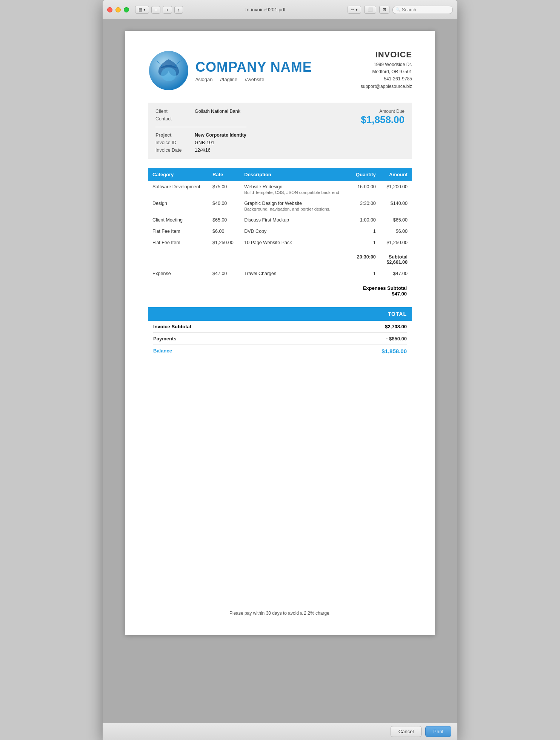  I want to click on expense-row: Expense $47.00 Travel Charges 1 $47.00, so click(280, 274).